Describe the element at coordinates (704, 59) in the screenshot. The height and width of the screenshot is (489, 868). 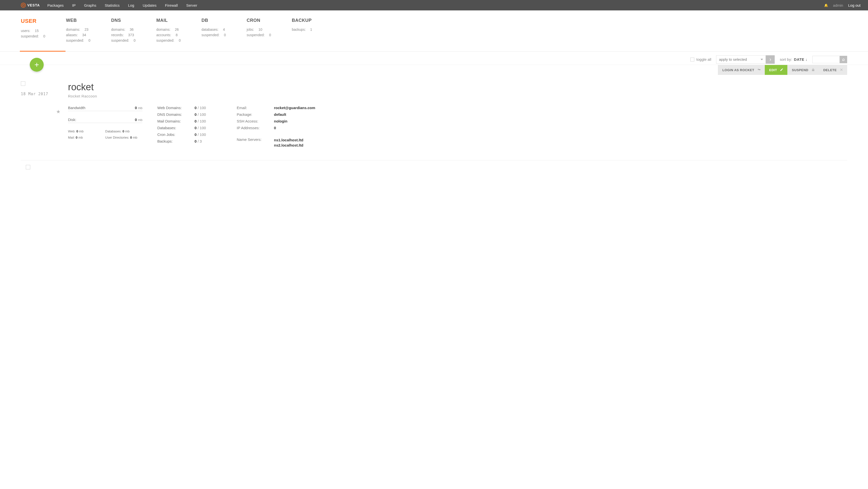
I see `toggle-all-label: toggle all` at that location.